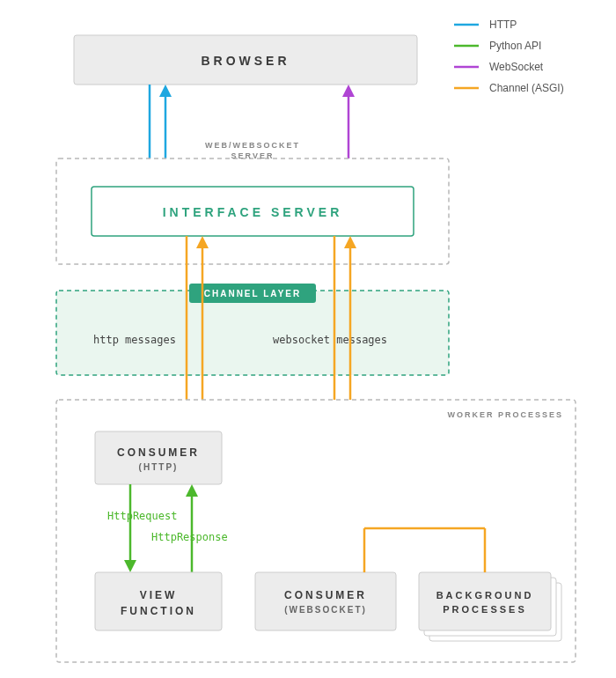 The height and width of the screenshot is (678, 616). I want to click on consumer-ws-box, so click(326, 601).